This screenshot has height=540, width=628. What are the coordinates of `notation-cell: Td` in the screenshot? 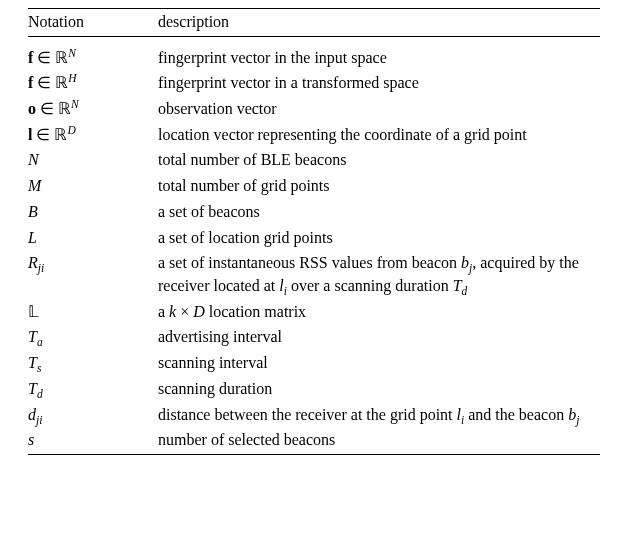 It's located at (93, 389).